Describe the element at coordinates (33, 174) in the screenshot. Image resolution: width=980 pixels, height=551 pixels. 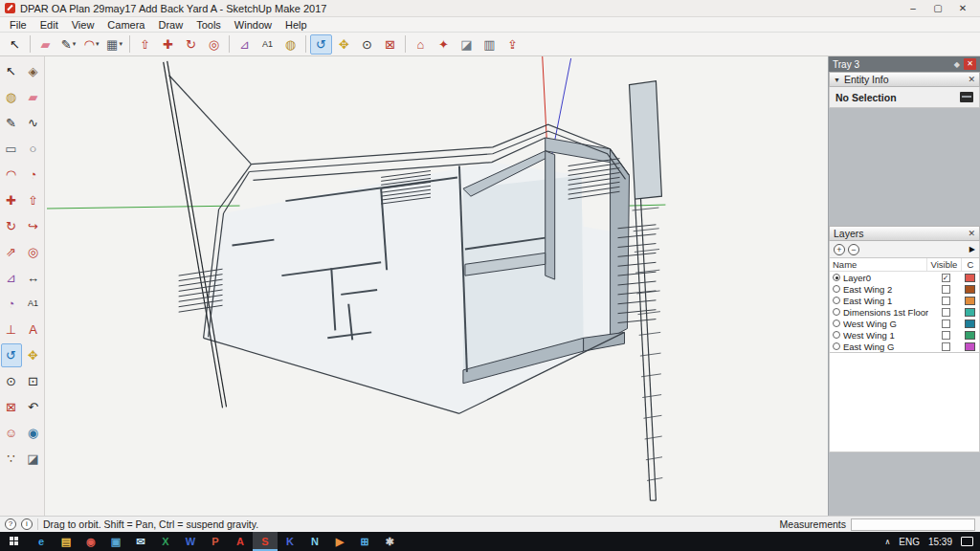
I see `pie-tool-button: ◔` at that location.